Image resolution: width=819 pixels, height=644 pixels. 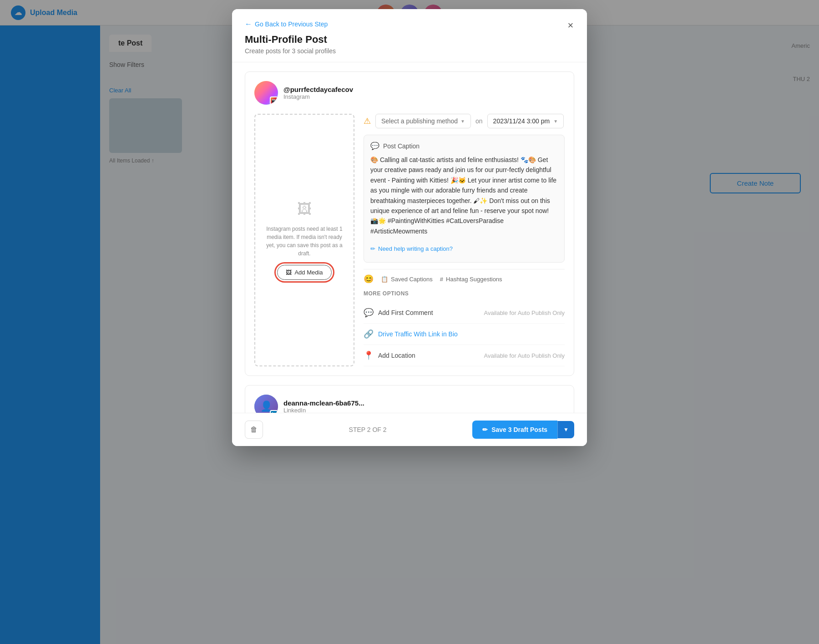 What do you see at coordinates (288, 272) in the screenshot?
I see `add-media-icon: 🖼` at bounding box center [288, 272].